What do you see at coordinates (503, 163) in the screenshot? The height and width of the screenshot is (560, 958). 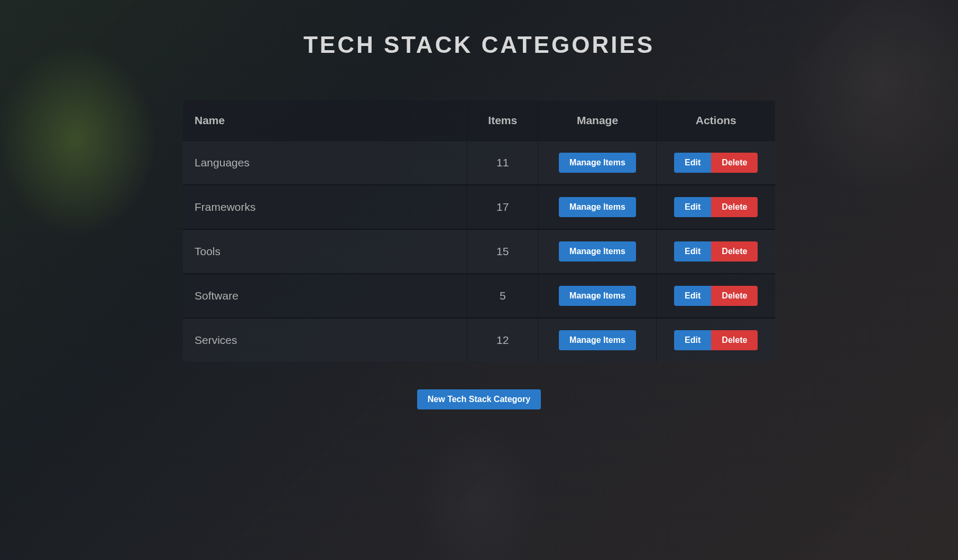 I see `cell-items: 11` at bounding box center [503, 163].